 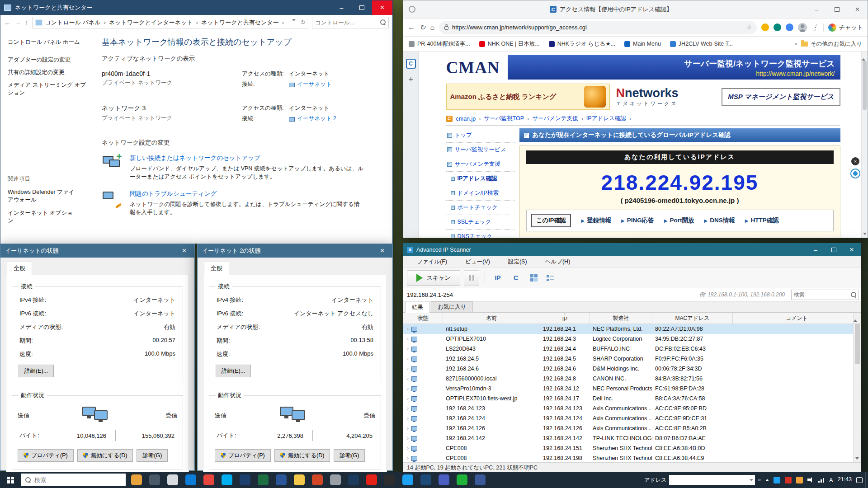 What do you see at coordinates (777, 480) in the screenshot?
I see `tray-app-icon-blue` at bounding box center [777, 480].